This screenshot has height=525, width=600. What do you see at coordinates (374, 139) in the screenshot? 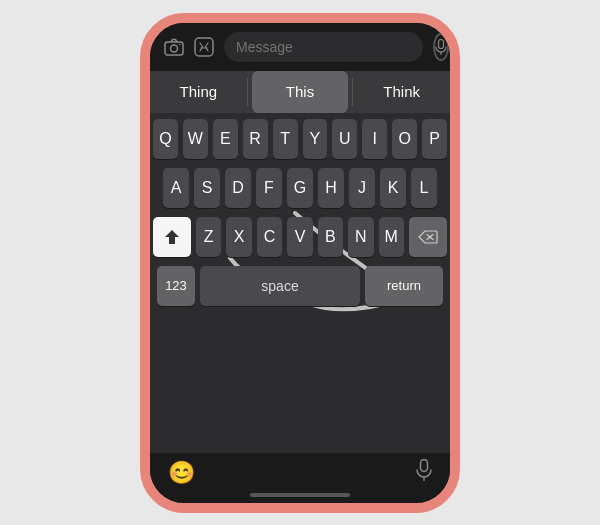
I see `key-i: I` at bounding box center [374, 139].